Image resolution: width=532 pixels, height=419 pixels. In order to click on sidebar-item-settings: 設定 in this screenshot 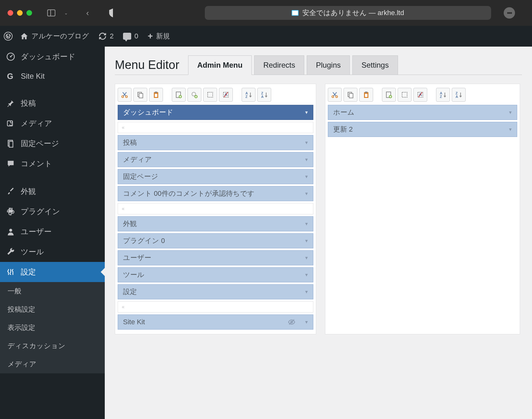, I will do `click(52, 272)`.